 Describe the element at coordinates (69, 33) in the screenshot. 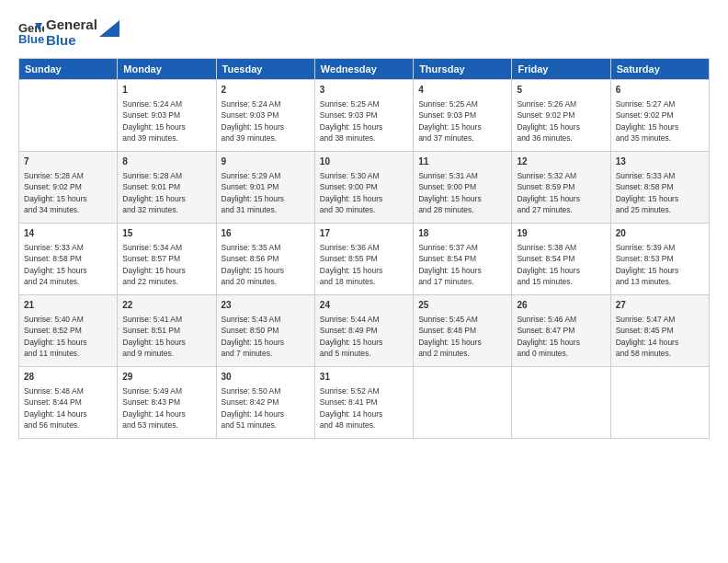

I see `logo: General Blue General Blue` at that location.